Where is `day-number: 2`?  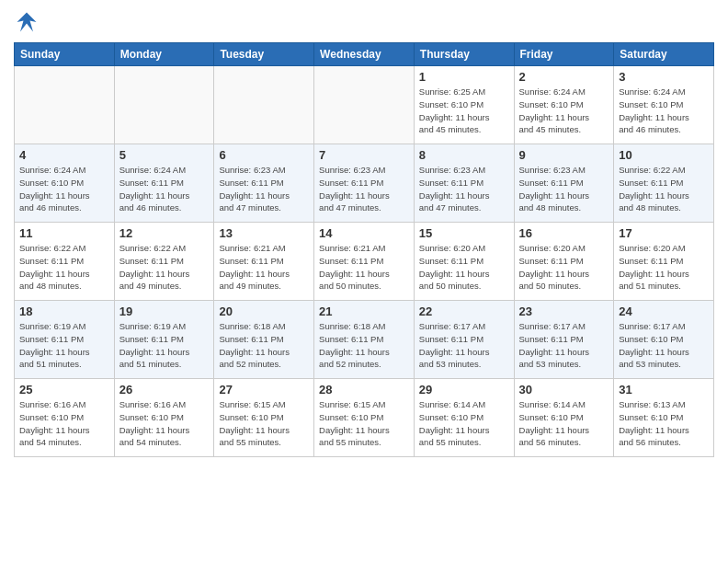
day-number: 2 is located at coordinates (564, 77).